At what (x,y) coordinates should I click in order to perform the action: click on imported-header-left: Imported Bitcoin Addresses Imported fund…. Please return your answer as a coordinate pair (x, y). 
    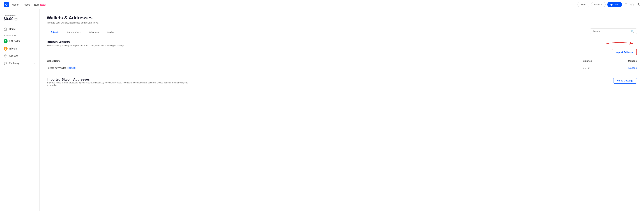
    Looking at the image, I should click on (118, 82).